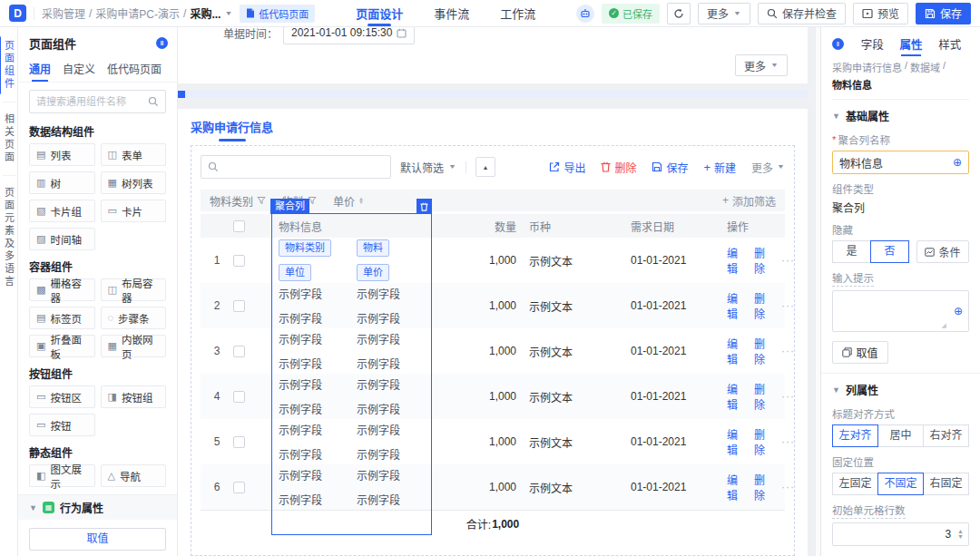 This screenshot has width=980, height=556. Describe the element at coordinates (802, 14) in the screenshot. I see `save-and-check-button: 保存并检查` at that location.